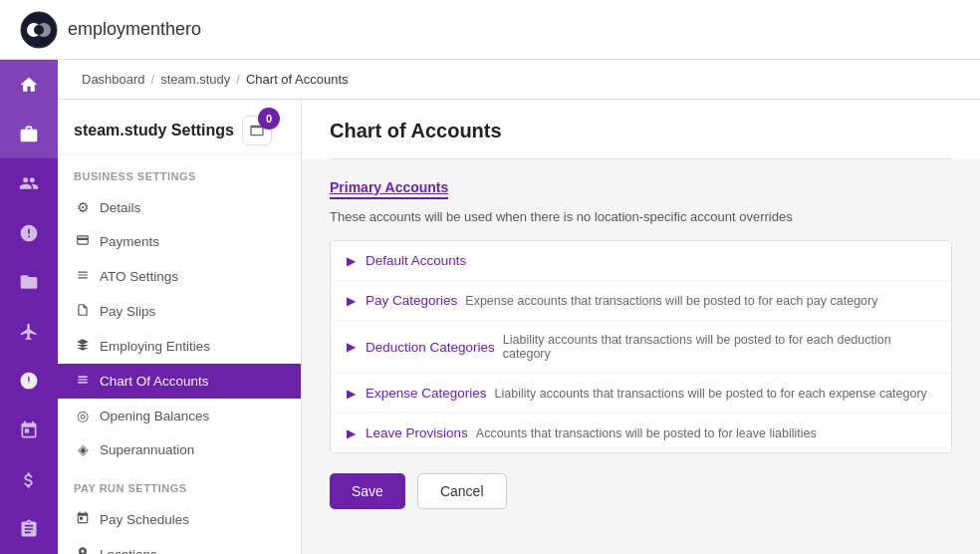 This screenshot has height=554, width=980. What do you see at coordinates (430, 347) in the screenshot?
I see `account-name-deduction: Deduction Categories` at bounding box center [430, 347].